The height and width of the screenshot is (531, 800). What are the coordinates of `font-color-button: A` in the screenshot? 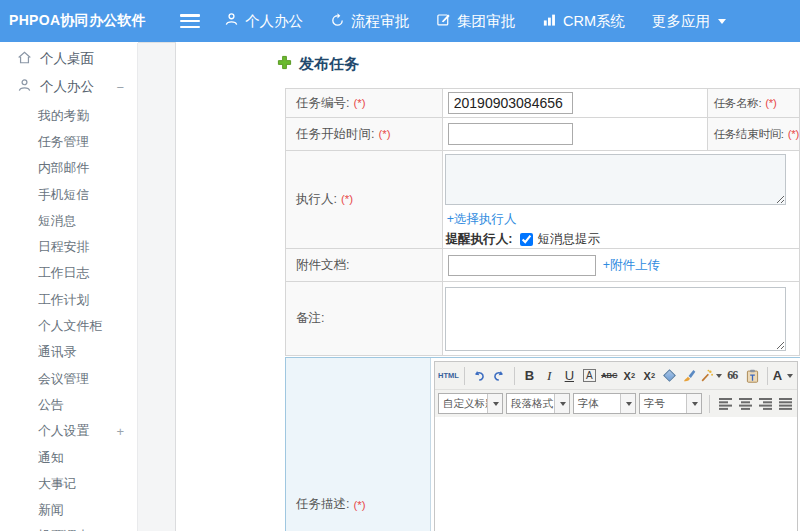 It's located at (783, 376).